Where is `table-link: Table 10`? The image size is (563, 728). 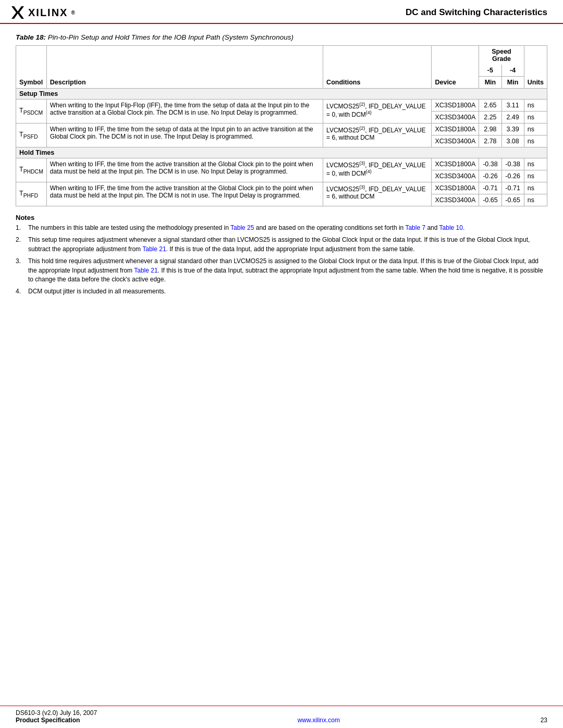 table-link: Table 10 is located at coordinates (451, 228).